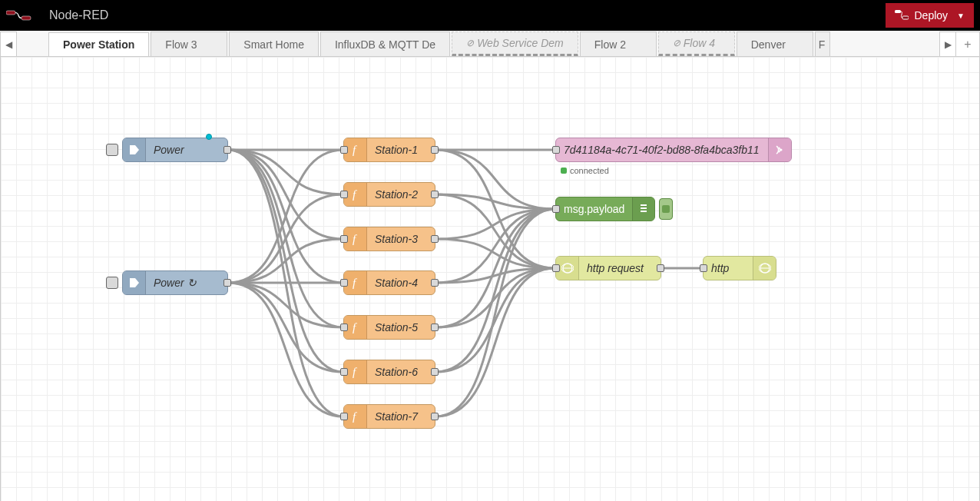  What do you see at coordinates (515, 44) in the screenshot?
I see `tab-disabled: ⊘Web Service Dem` at bounding box center [515, 44].